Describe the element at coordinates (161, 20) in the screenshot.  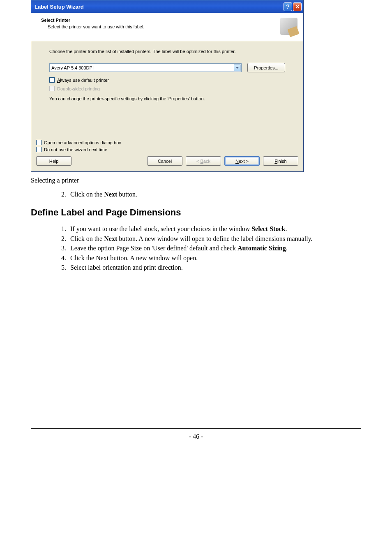
I see `header-title: Select Printer` at that location.